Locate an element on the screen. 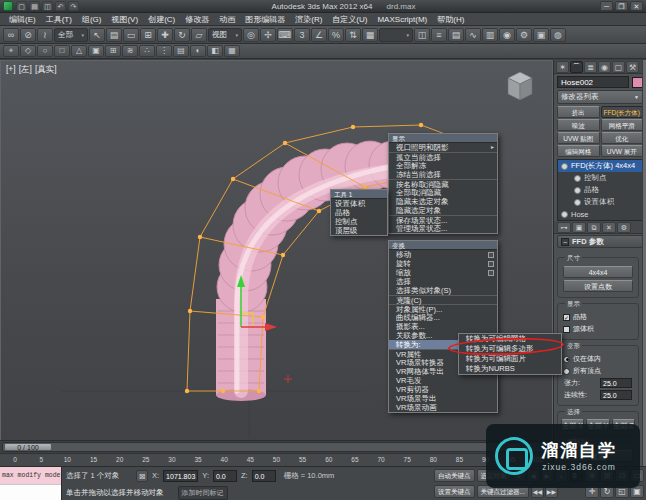 Image resolution: width=646 pixels, height=500 pixels. keyboard-override-icon: ⌨ is located at coordinates (285, 35).